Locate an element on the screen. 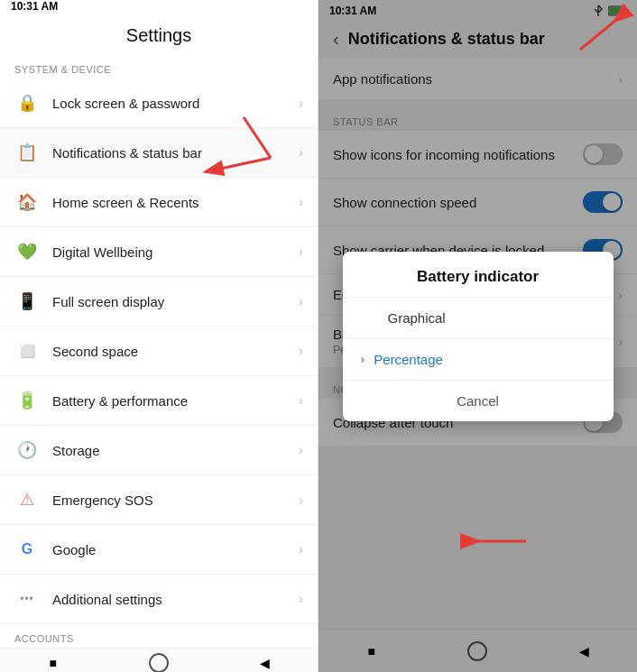 This screenshot has height=672, width=637. dialog-title: Battery indicator is located at coordinates (478, 274).